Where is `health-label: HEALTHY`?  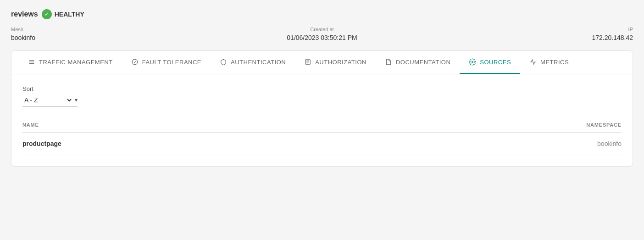
health-label: HEALTHY is located at coordinates (70, 14).